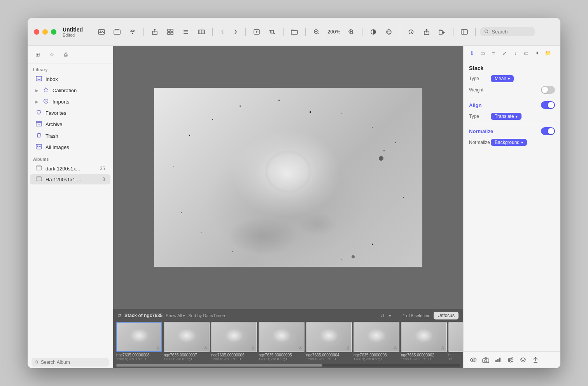 This screenshot has width=588, height=386. What do you see at coordinates (498, 360) in the screenshot?
I see `bar-chart-icon` at bounding box center [498, 360].